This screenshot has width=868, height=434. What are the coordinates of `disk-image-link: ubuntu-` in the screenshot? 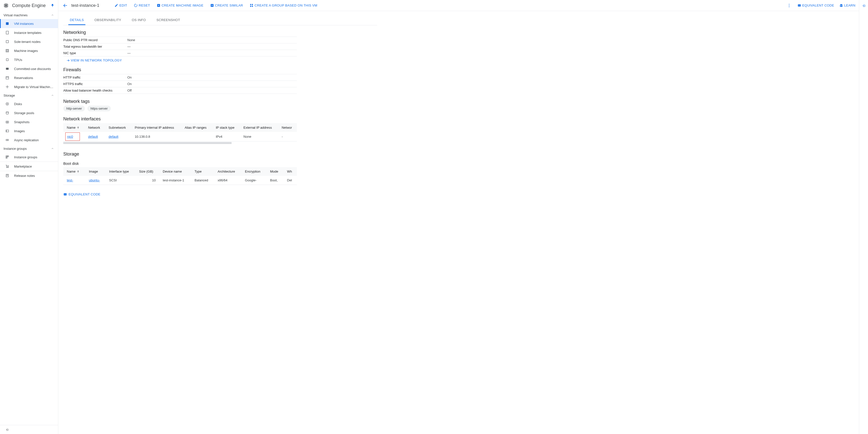 It's located at (94, 180).